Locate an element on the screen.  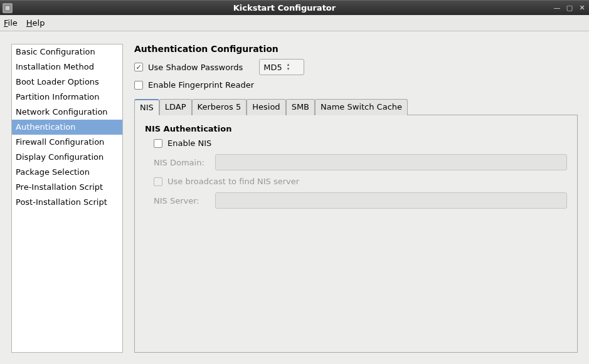
sidebar-item: Basic Configuration is located at coordinates (67, 52).